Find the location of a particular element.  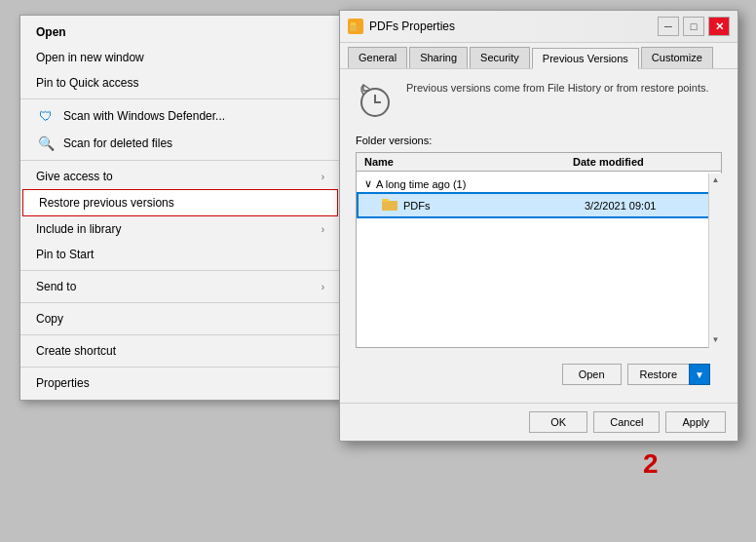

group-label: A long time ago (1) is located at coordinates (421, 184).